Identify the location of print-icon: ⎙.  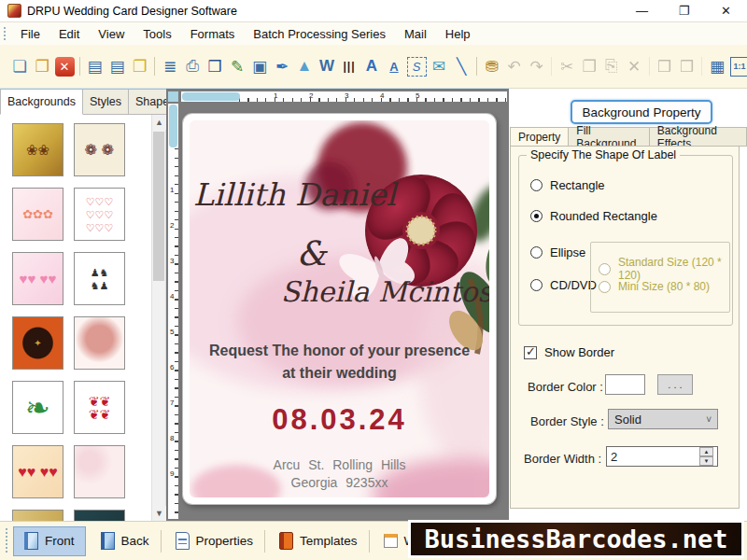
(192, 66).